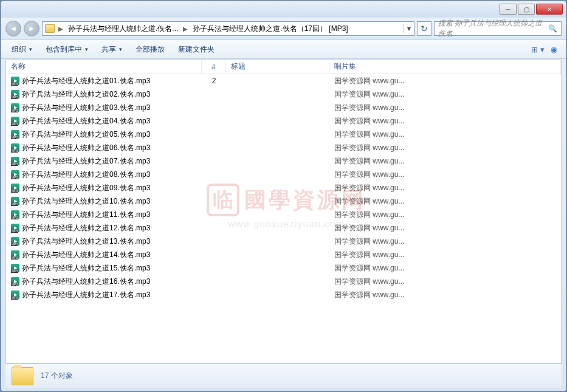  Describe the element at coordinates (278, 67) in the screenshot. I see `column-title: 标题` at that location.